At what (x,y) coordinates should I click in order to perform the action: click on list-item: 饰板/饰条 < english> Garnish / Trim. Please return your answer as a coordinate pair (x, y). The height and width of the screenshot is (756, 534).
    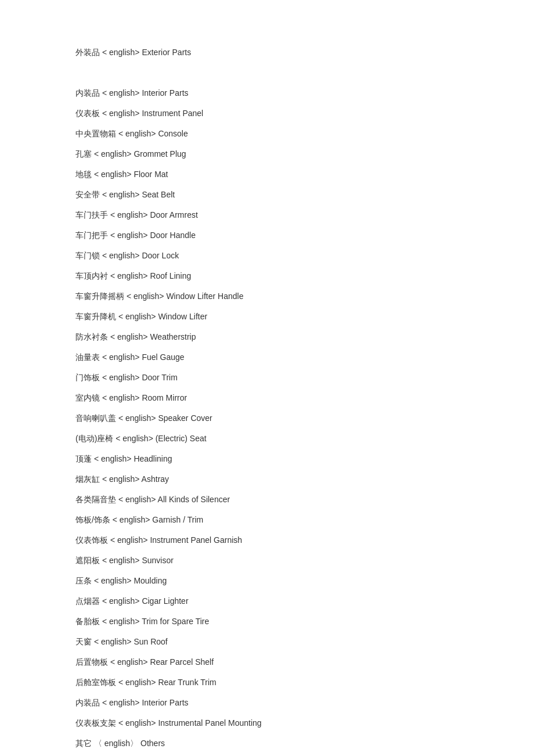
    Looking at the image, I should click on (267, 520).